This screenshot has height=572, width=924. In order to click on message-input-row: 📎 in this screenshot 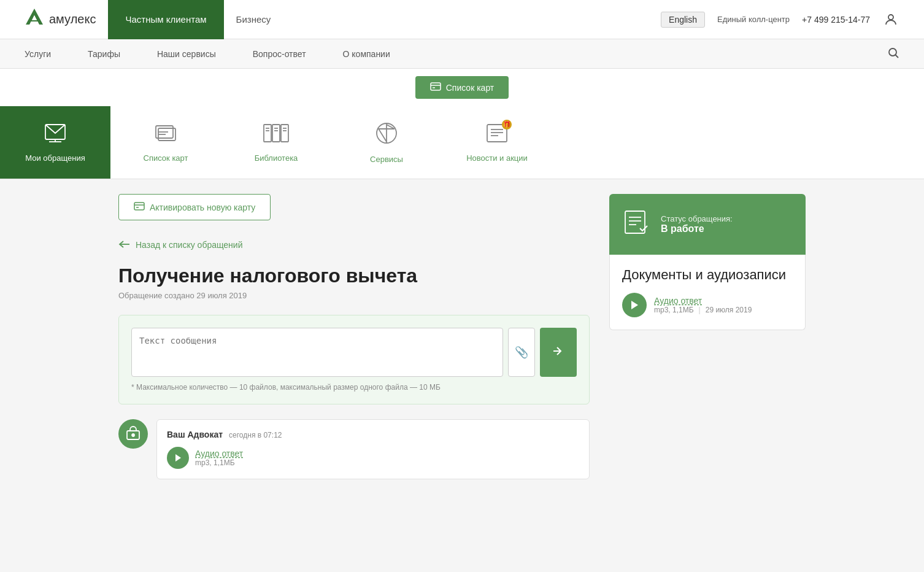, I will do `click(354, 352)`.